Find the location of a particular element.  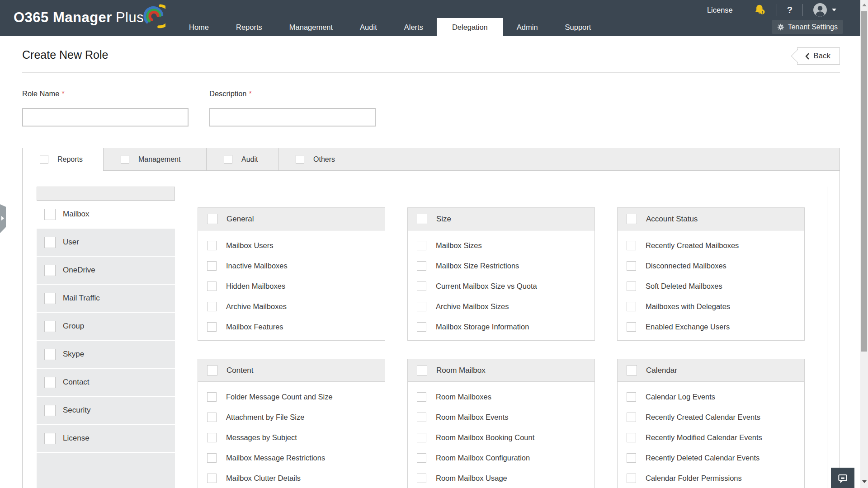

card-calendar-checkbox is located at coordinates (632, 371).